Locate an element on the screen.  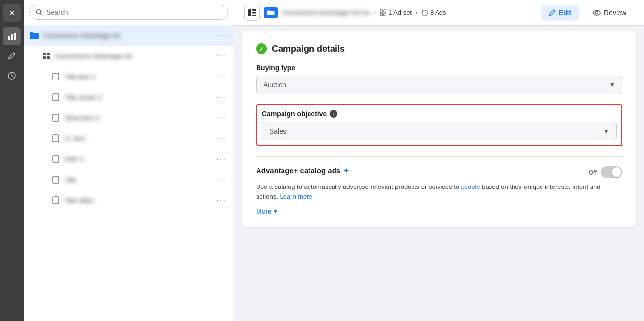
buying-type-label: Buying type is located at coordinates (439, 68).